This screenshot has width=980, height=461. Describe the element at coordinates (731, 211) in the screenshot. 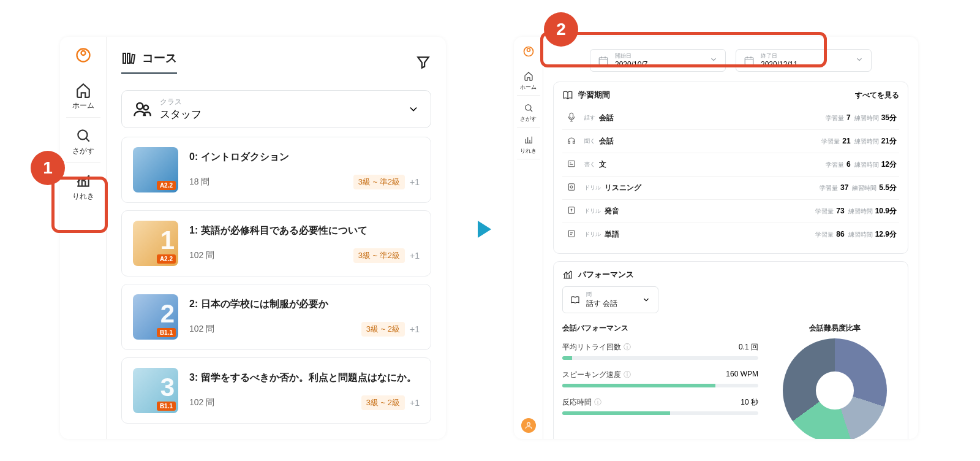

I see `study-row: ドリル 発音 学習量73 練習時間10.9分` at that location.